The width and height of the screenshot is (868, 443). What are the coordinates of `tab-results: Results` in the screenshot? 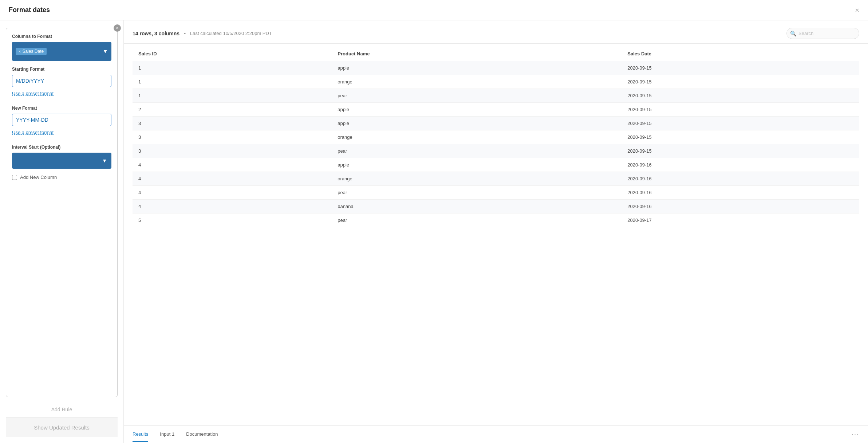 It's located at (141, 434).